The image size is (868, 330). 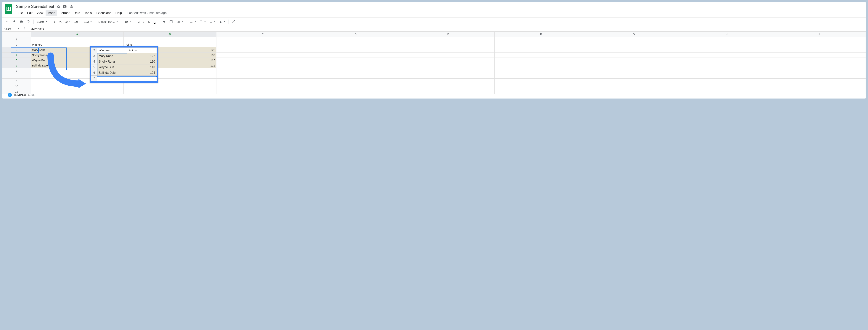 What do you see at coordinates (144, 22) in the screenshot?
I see `italic-button: I` at bounding box center [144, 22].